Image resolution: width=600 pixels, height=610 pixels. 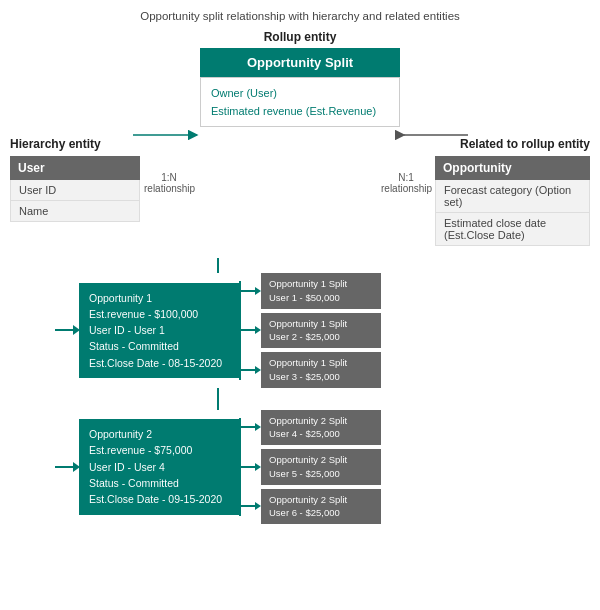 I want to click on opp2-split0-l1: Opportunity 2 Split, so click(x=321, y=421).